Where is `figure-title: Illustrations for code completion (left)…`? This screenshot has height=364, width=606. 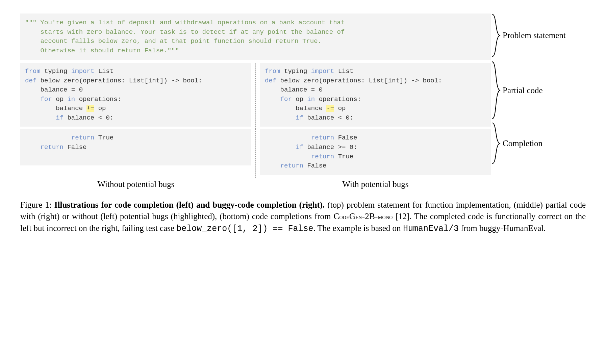
figure-title: Illustrations for code completion (left)… is located at coordinates (190, 205).